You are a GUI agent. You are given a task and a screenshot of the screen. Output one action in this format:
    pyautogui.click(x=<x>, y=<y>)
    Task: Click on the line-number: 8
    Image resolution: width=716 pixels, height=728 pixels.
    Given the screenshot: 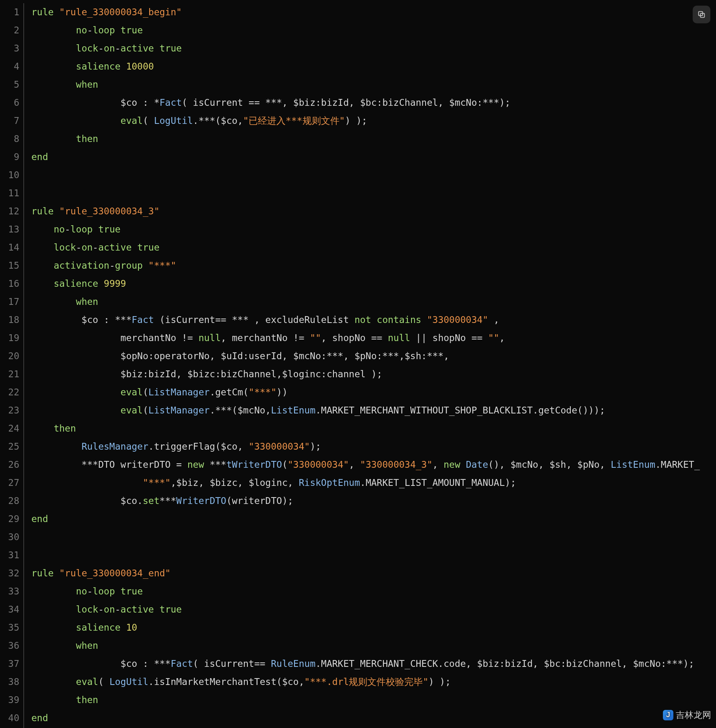 What is the action you would take?
    pyautogui.click(x=10, y=139)
    